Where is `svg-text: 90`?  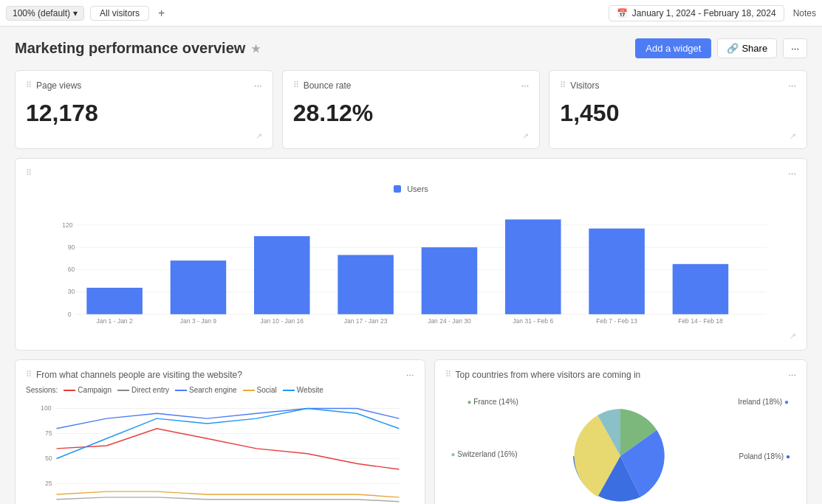 svg-text: 90 is located at coordinates (72, 247).